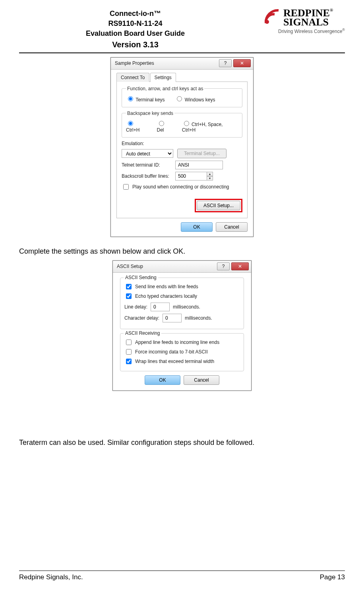 The height and width of the screenshot is (590, 364). Describe the element at coordinates (182, 124) in the screenshot. I see `backspace-group: Backspace key sends Ctrl+H Del Ctrl+H, S…` at that location.